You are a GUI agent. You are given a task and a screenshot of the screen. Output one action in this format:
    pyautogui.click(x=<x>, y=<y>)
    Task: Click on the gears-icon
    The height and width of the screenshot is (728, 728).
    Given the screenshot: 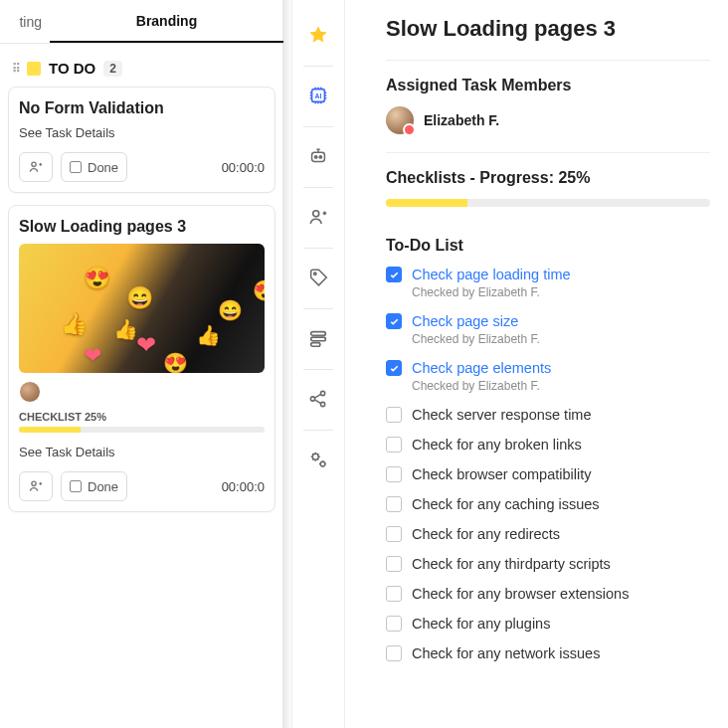 What is the action you would take?
    pyautogui.click(x=318, y=459)
    